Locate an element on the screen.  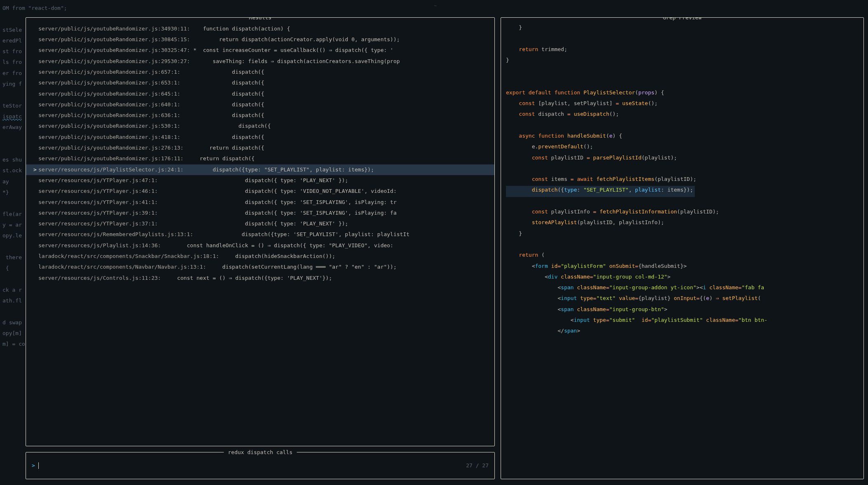
preview-line: const dispatch = useDispatch(); is located at coordinates (682, 115).